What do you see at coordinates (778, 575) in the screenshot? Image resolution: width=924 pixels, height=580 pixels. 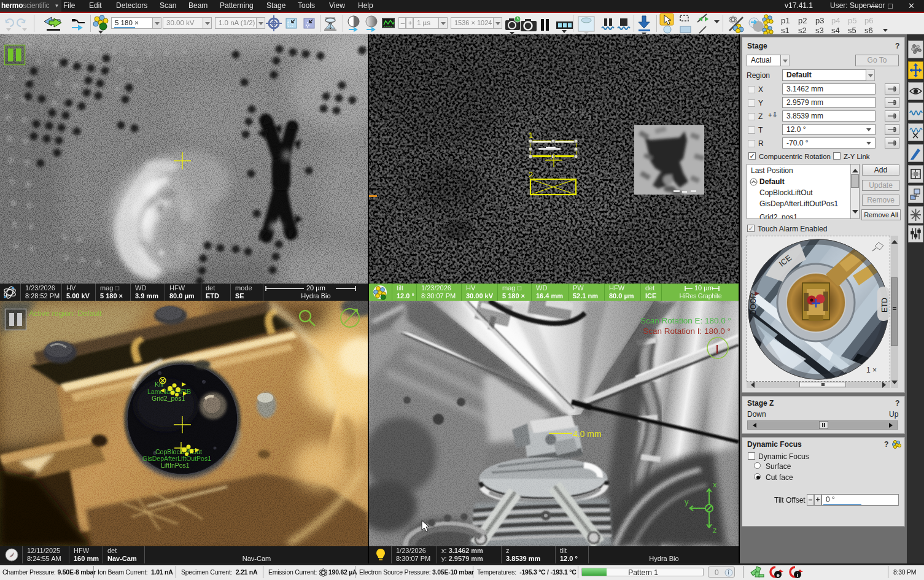 I see `svg-text: e` at bounding box center [778, 575].